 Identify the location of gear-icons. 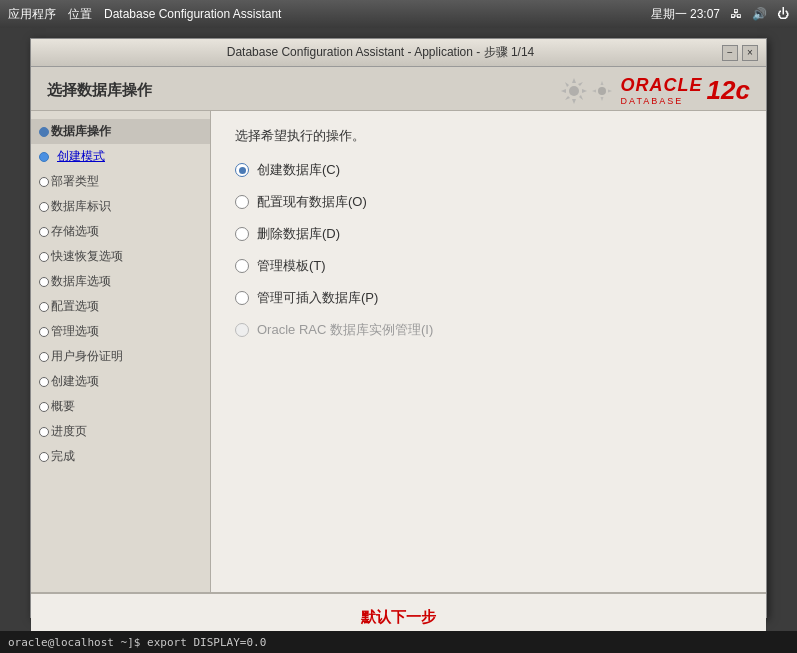
(586, 91).